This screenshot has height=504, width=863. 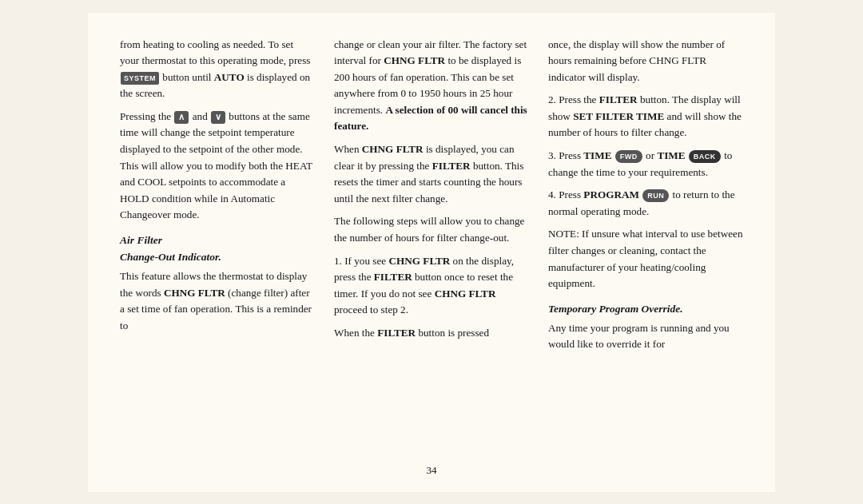 I want to click on col2-p4: 1. If you see CHNG FLTR on the display, …, so click(x=432, y=286).